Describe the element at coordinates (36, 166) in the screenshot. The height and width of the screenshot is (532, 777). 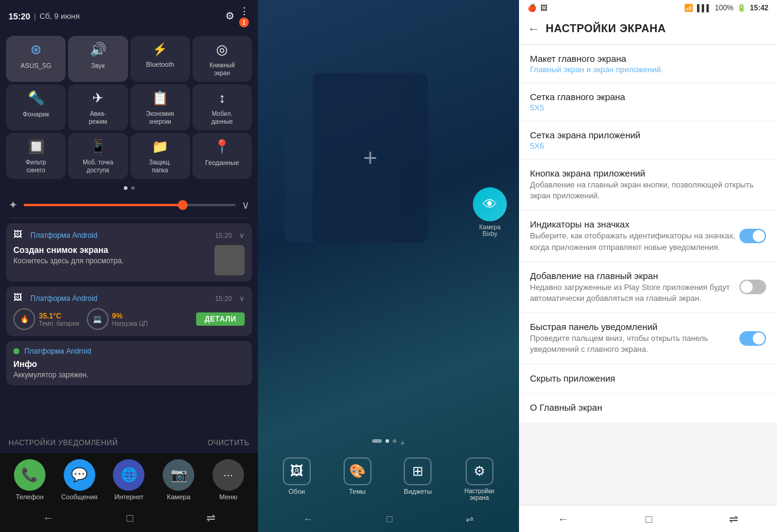
I see `tile-blue-filter-label: Фильтрсинего` at that location.